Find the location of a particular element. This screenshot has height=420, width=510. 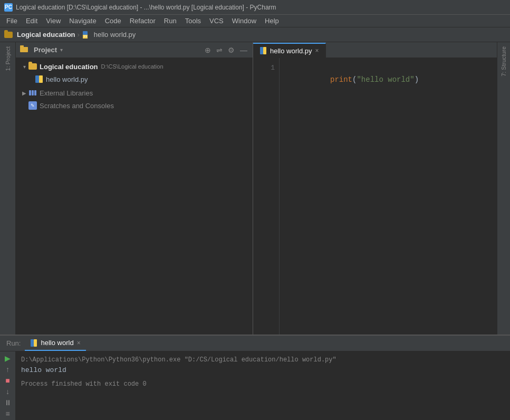

breadcrumb-folder-icon is located at coordinates (8, 35).